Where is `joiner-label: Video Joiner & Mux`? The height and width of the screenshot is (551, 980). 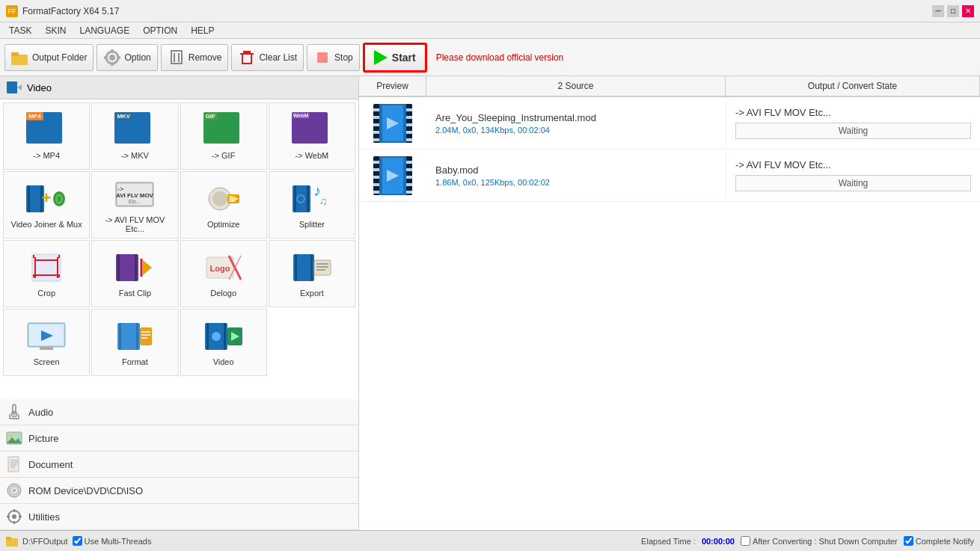
joiner-label: Video Joiner & Mux is located at coordinates (46, 224).